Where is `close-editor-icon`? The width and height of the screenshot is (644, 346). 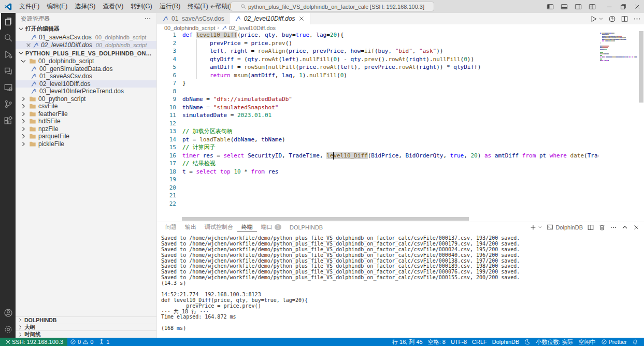 close-editor-icon is located at coordinates (28, 45).